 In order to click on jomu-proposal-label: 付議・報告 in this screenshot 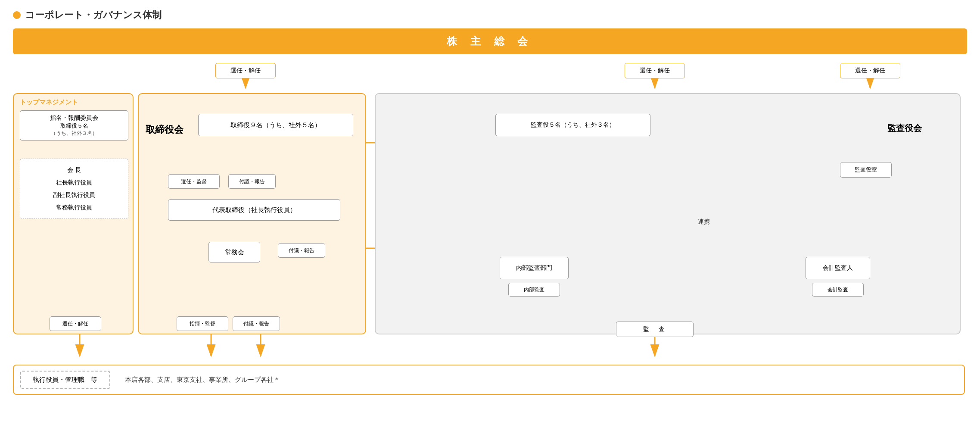, I will do `click(302, 250)`.